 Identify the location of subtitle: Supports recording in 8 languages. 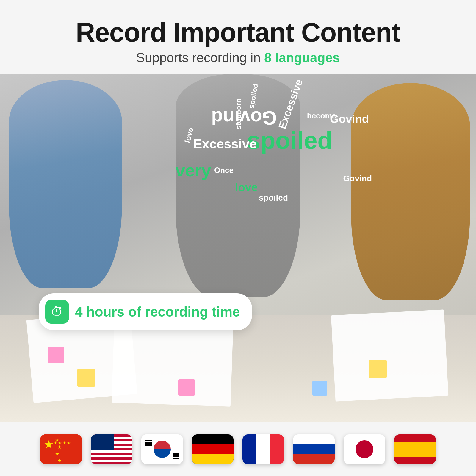
(238, 58).